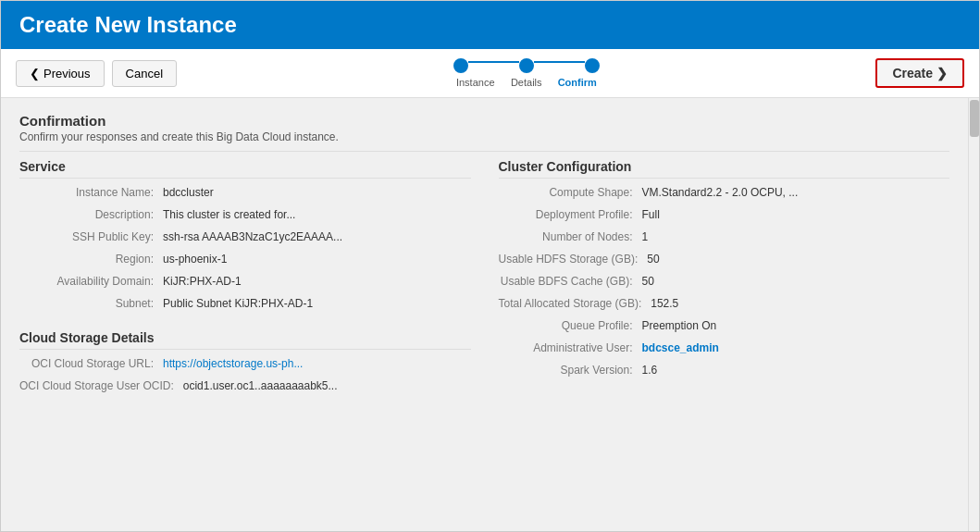 The width and height of the screenshot is (980, 532). I want to click on step-label-confirm: Confirm, so click(577, 82).